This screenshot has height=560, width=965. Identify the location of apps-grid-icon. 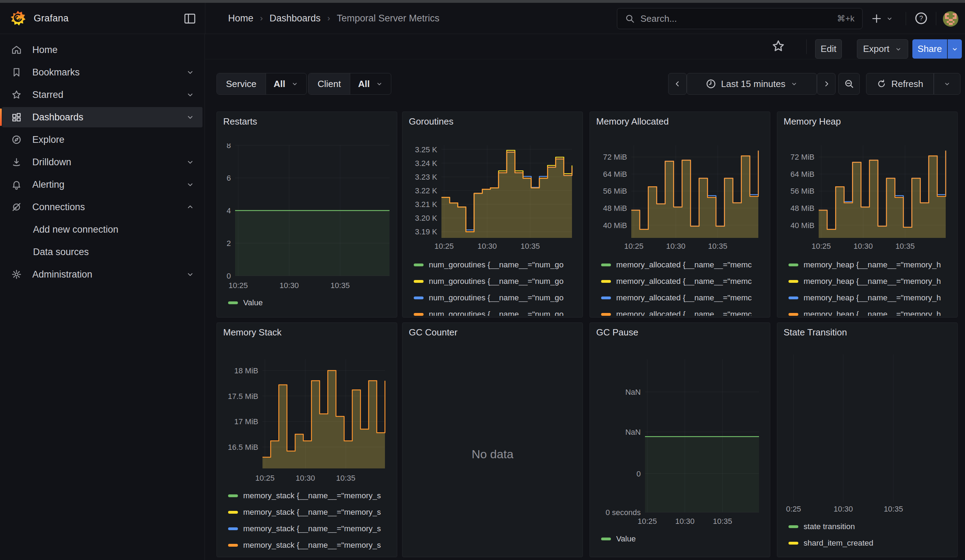
(16, 117).